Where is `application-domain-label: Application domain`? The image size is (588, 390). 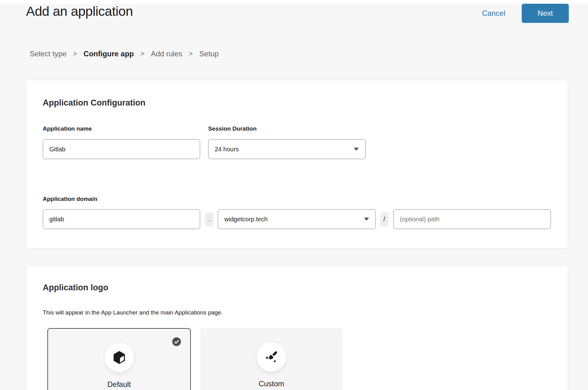
application-domain-label: Application domain is located at coordinates (70, 199).